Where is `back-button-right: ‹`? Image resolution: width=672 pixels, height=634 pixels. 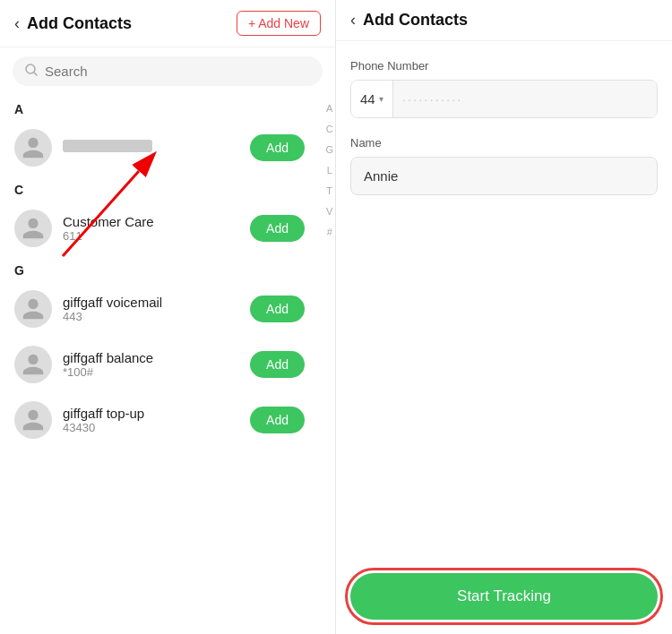
back-button-right: ‹ is located at coordinates (353, 20).